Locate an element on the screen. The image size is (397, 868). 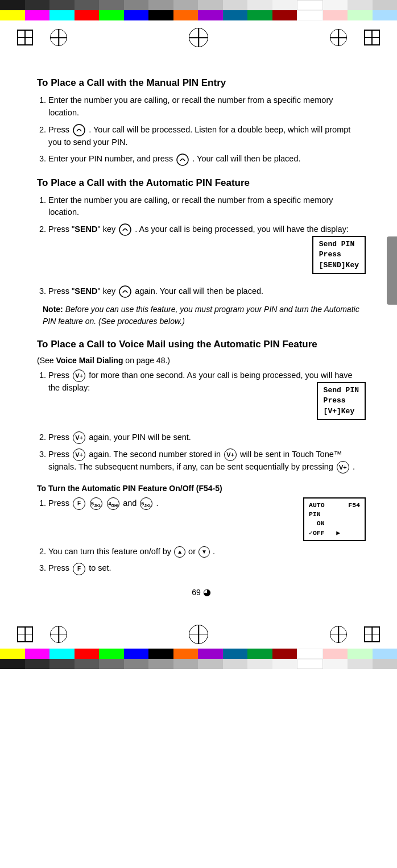
reg-corner-br is located at coordinates (372, 634).